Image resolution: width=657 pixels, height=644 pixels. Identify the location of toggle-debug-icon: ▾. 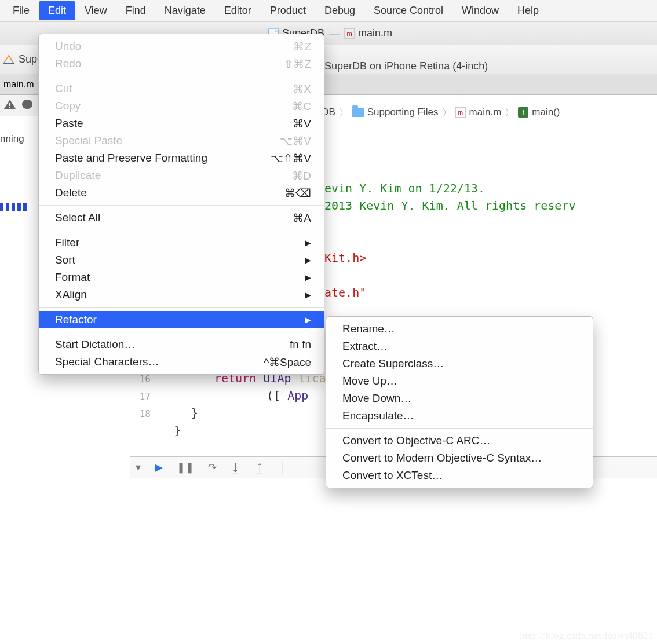
(138, 467).